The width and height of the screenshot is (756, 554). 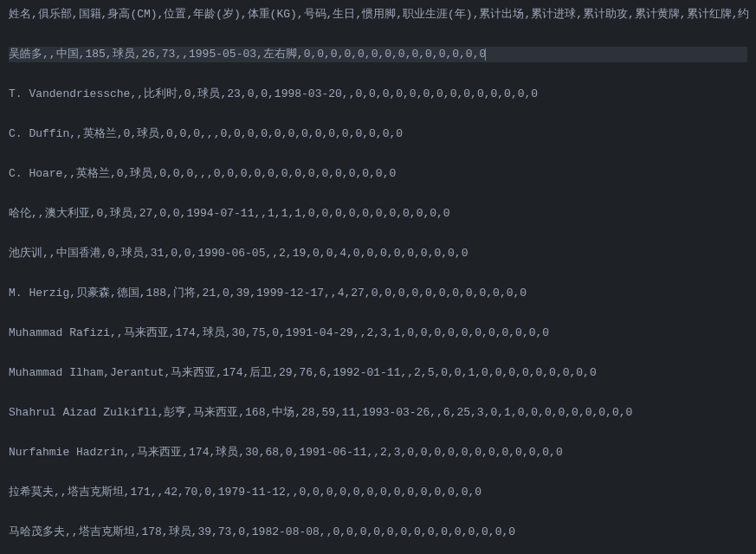 I want to click on csv-data-line: Shahrul Aizad Zulkifli,彭亨,马来西亚,168,中场,28…, so click(x=378, y=413).